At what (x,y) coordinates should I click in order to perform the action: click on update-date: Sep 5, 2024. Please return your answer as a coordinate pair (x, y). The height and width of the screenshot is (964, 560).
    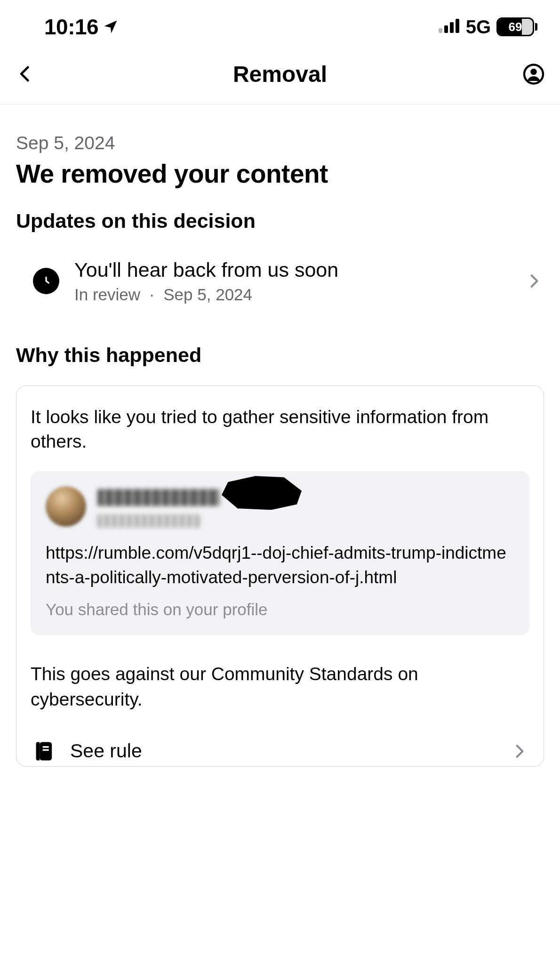
    Looking at the image, I should click on (208, 295).